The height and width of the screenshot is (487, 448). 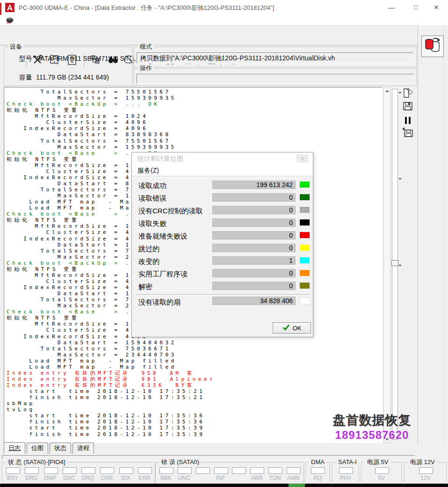 What do you see at coordinates (126, 471) in the screenshot?
I see `indicator-IDX` at bounding box center [126, 471].